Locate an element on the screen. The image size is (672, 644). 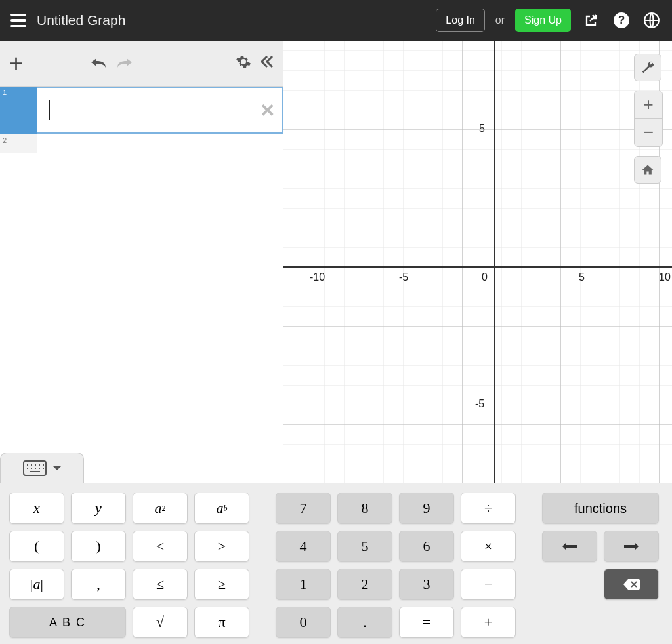
wrench-icon is located at coordinates (648, 68).